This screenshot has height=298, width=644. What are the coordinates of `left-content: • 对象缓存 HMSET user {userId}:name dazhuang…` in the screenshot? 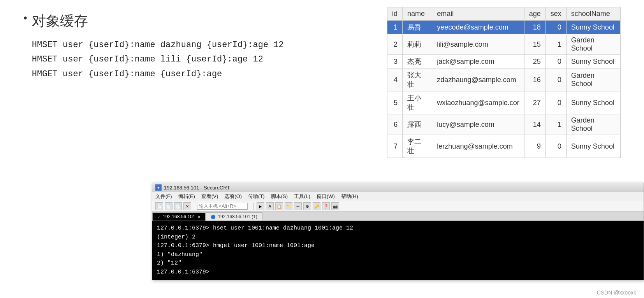 It's located at (156, 47).